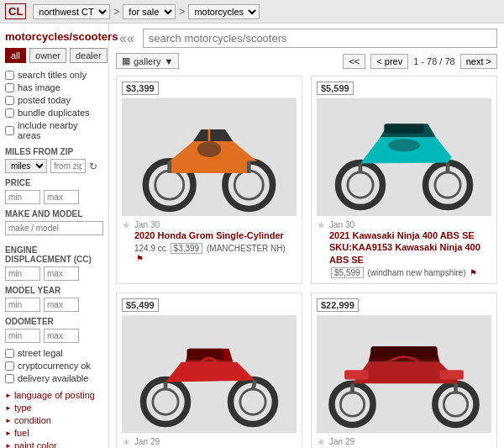  What do you see at coordinates (54, 378) in the screenshot?
I see `checkbox-delivery: delivery available` at bounding box center [54, 378].